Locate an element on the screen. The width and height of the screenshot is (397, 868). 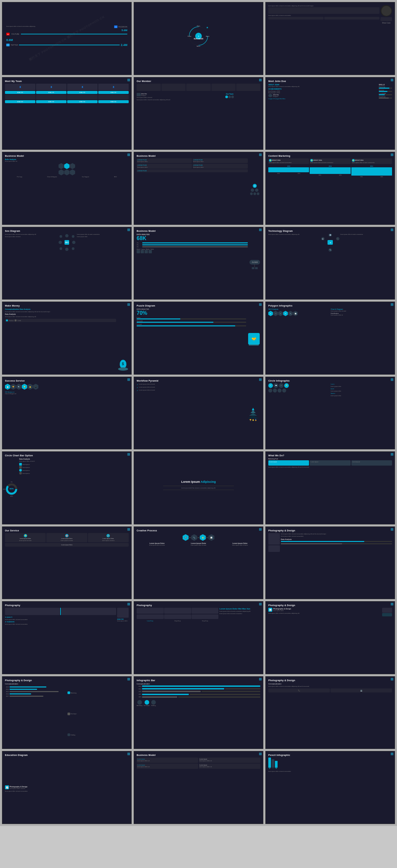
slide-creative-process: Creative Process 🚀 🔧 ⭐ 📊 Lorem Ipsum Dol… is located at coordinates (198, 563).